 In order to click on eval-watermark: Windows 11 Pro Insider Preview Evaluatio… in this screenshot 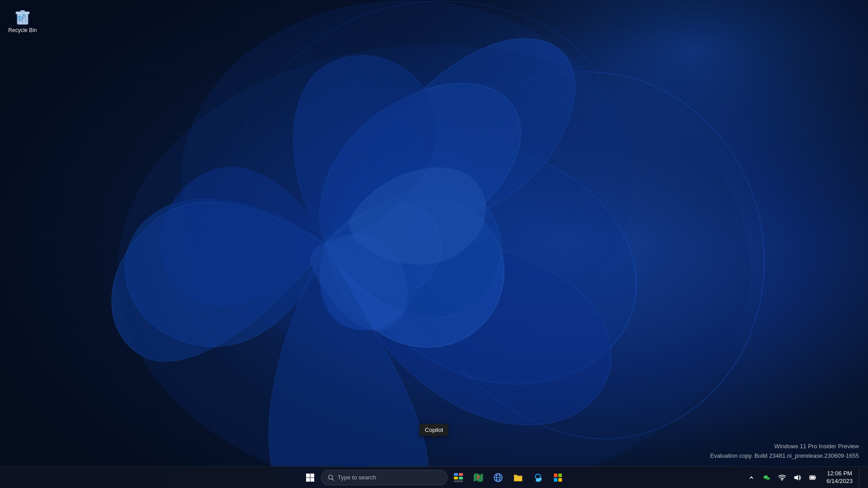, I will do `click(785, 451)`.